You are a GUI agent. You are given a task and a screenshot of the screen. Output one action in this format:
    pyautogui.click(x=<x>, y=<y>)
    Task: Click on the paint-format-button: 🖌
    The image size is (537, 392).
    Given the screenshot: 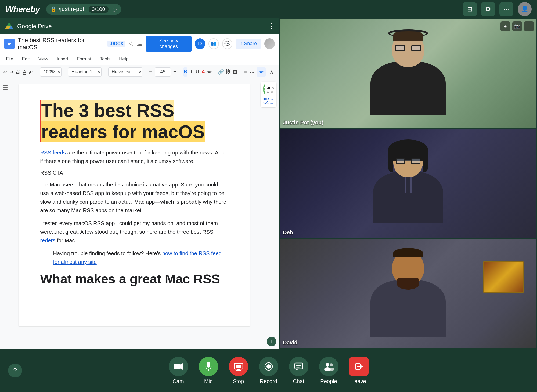 What is the action you would take?
    pyautogui.click(x=31, y=72)
    